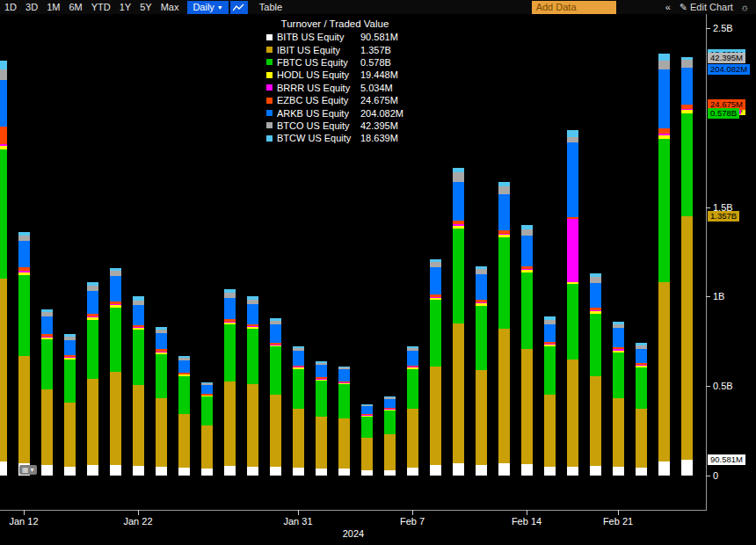 This screenshot has width=756, height=545. I want to click on legend-item: HODL US Equity19.448M, so click(335, 75).